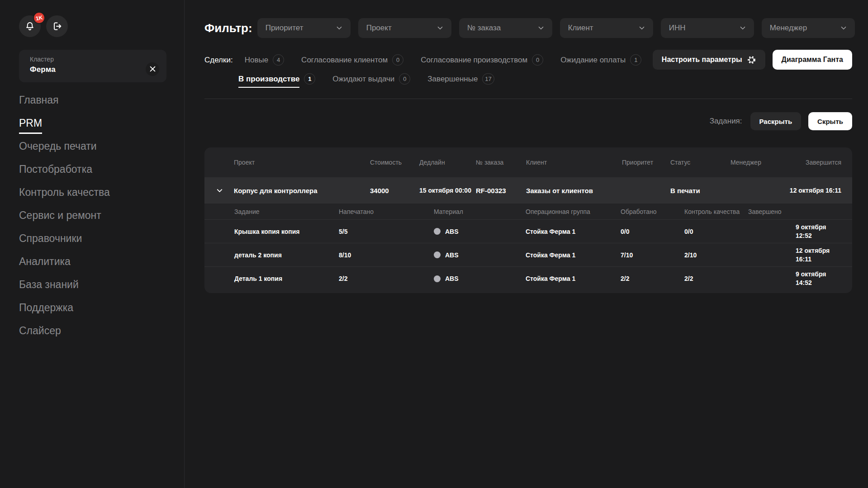 The width and height of the screenshot is (868, 488). I want to click on tasks-actions-row: Задания: Раскрыть Скрыть, so click(781, 121).